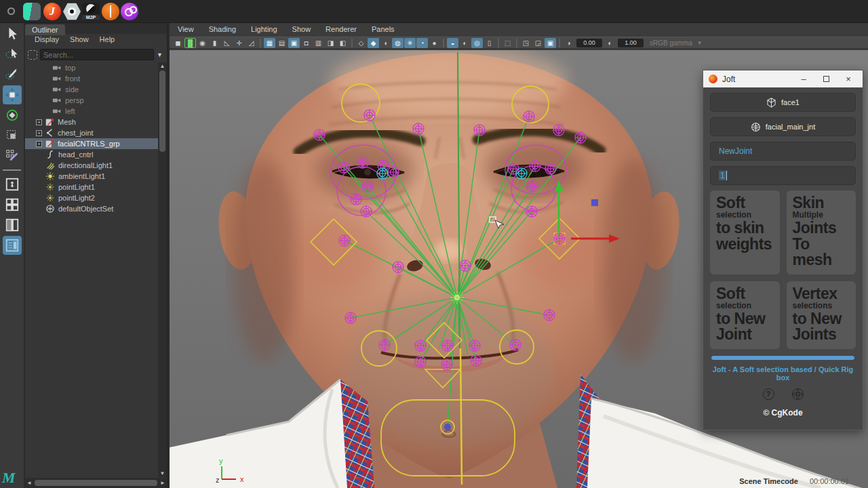 This screenshot has width=868, height=488. I want to click on minimize-button: –, so click(804, 79).